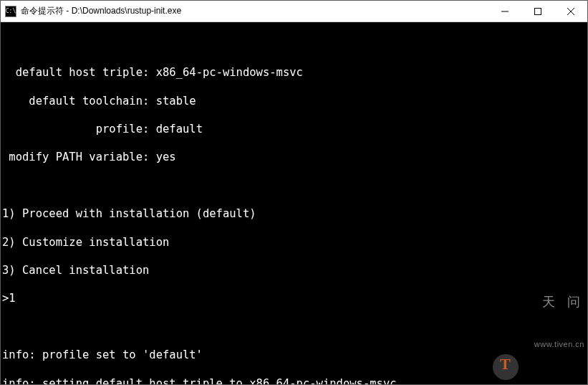  I want to click on option-2: 2) Customize installation, so click(294, 243).